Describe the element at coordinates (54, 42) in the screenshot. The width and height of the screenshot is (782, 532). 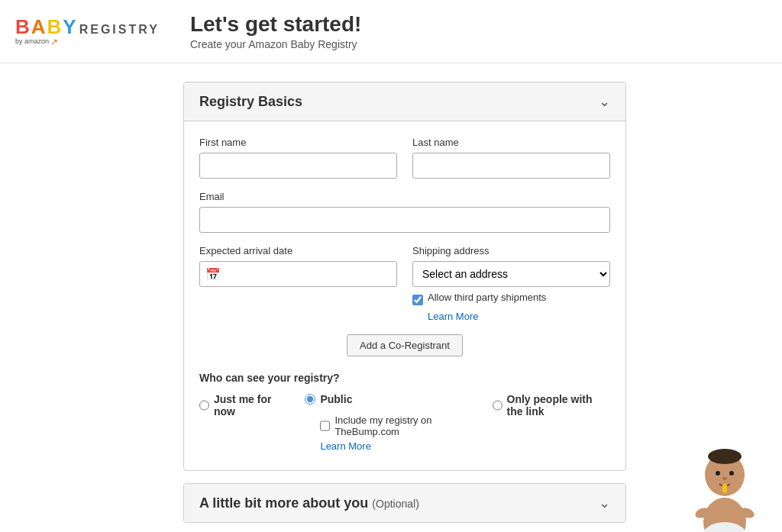
I see `amazon-arrow-icon: ↗` at that location.